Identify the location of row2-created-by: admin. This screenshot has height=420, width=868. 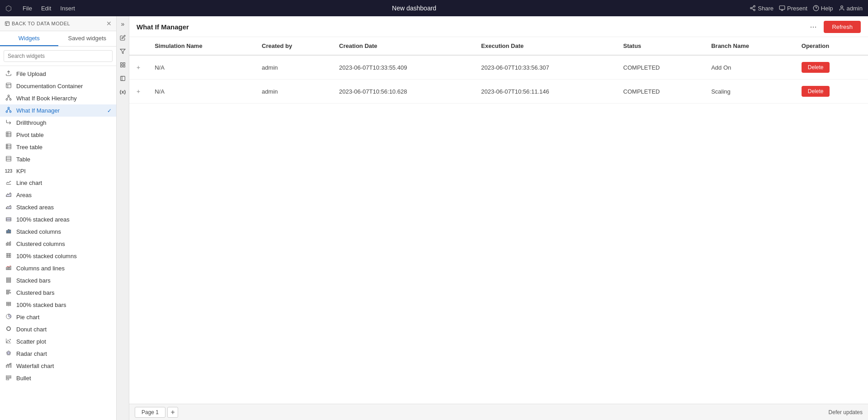
(293, 91).